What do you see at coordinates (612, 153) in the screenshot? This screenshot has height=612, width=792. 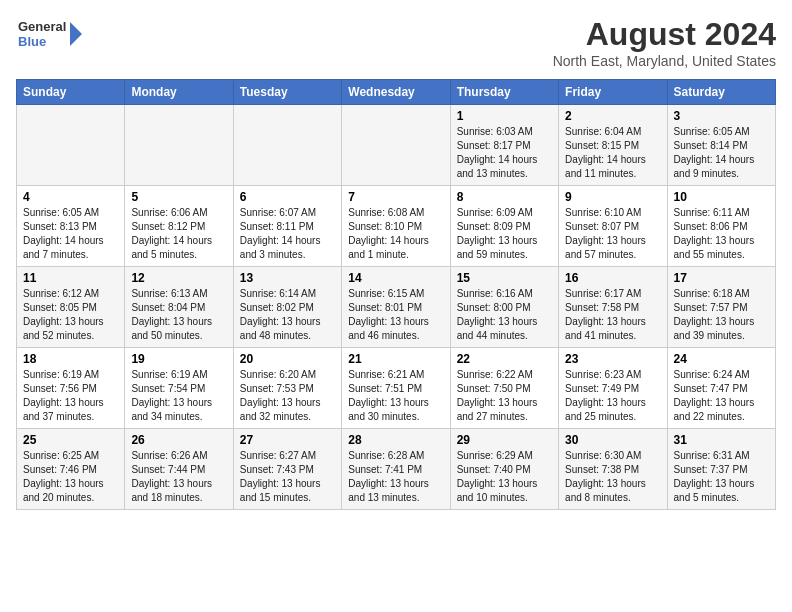 I see `day-info: Sunrise: 6:04 AM Sunset: 8:15 PM Dayligh…` at bounding box center [612, 153].